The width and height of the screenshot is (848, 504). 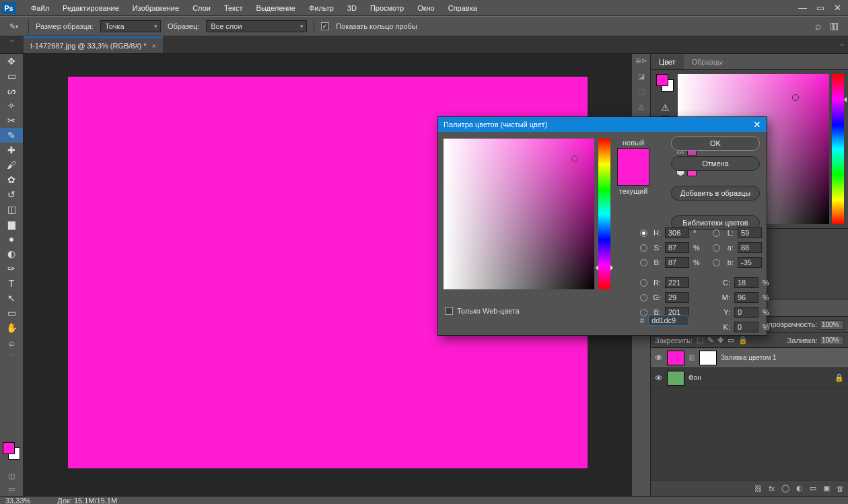 What do you see at coordinates (643, 262) in the screenshot?
I see `radio-b` at bounding box center [643, 262].